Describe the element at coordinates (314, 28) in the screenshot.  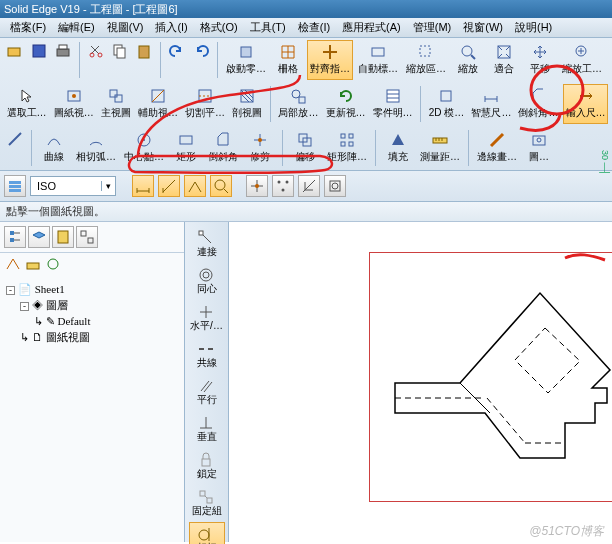
I see `menu-check: 檢查(I)` at that location.